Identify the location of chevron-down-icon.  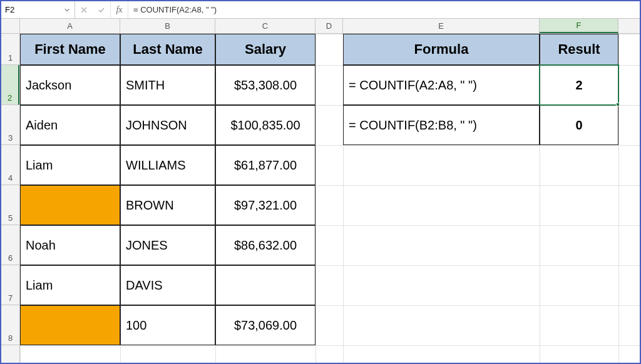
(67, 10).